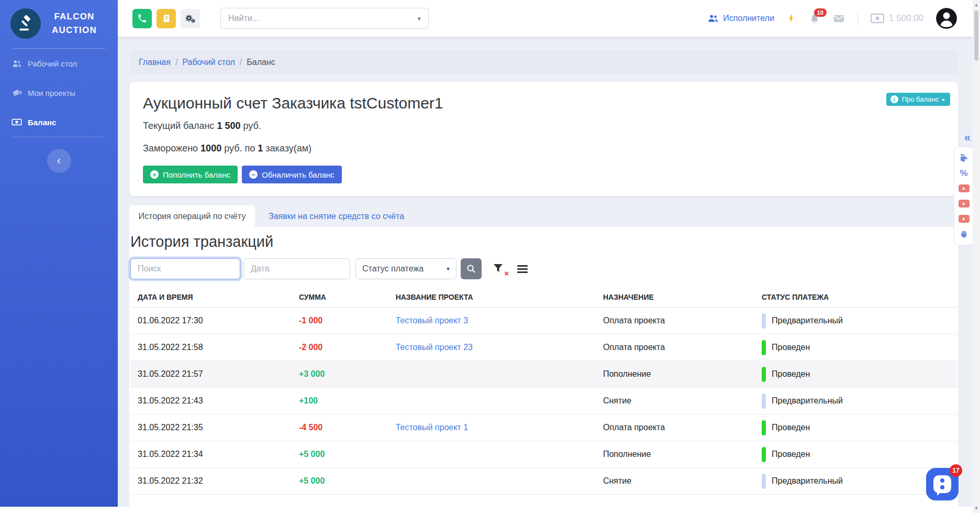  What do you see at coordinates (325, 18) in the screenshot?
I see `global-search-select: Найти... ▾` at bounding box center [325, 18].